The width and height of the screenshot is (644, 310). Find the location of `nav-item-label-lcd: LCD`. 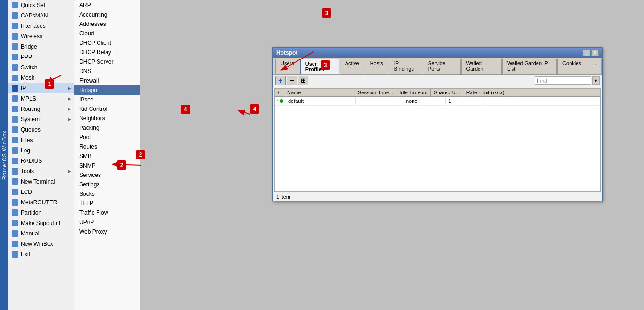

nav-item-label-lcd: LCD is located at coordinates (26, 192).